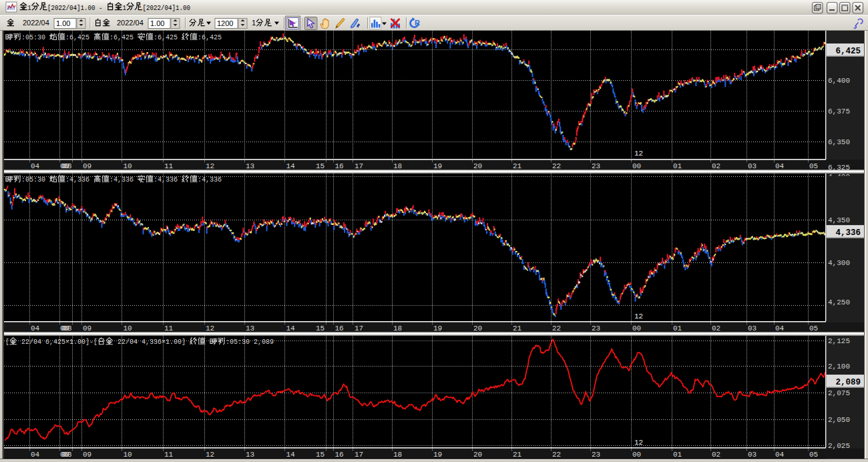  What do you see at coordinates (849, 233) in the screenshot?
I see `svg-text: 4,336` at bounding box center [849, 233].